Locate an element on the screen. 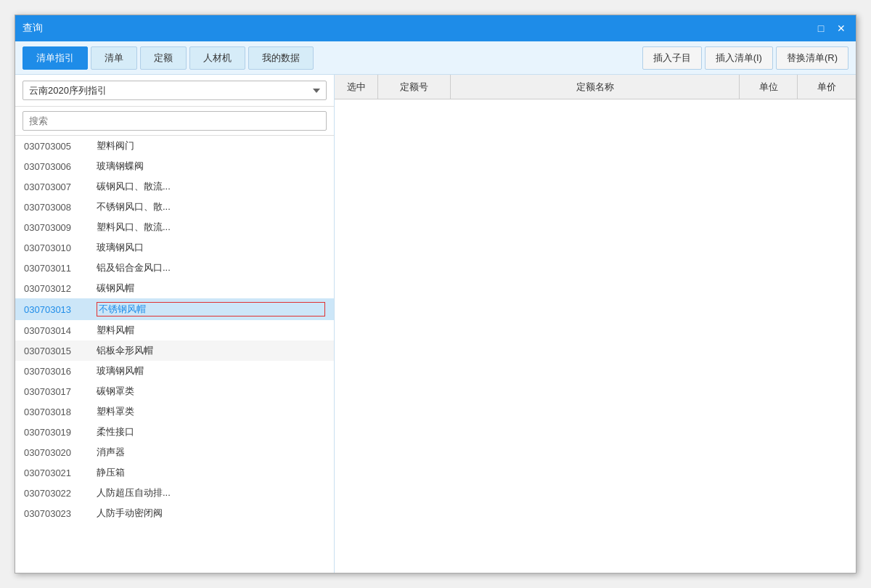  list-item: 030703018 塑料罩类 is located at coordinates (174, 412).